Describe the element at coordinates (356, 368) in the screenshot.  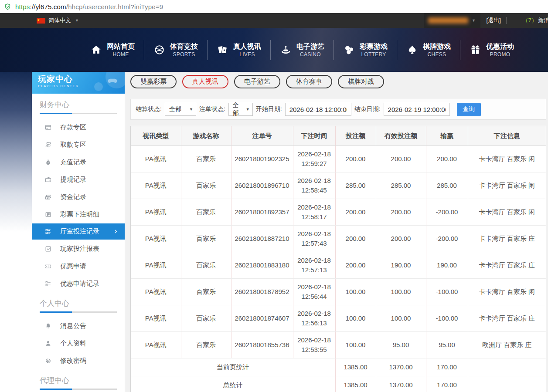
I see `summary-bet-amount: 1385.00` at that location.